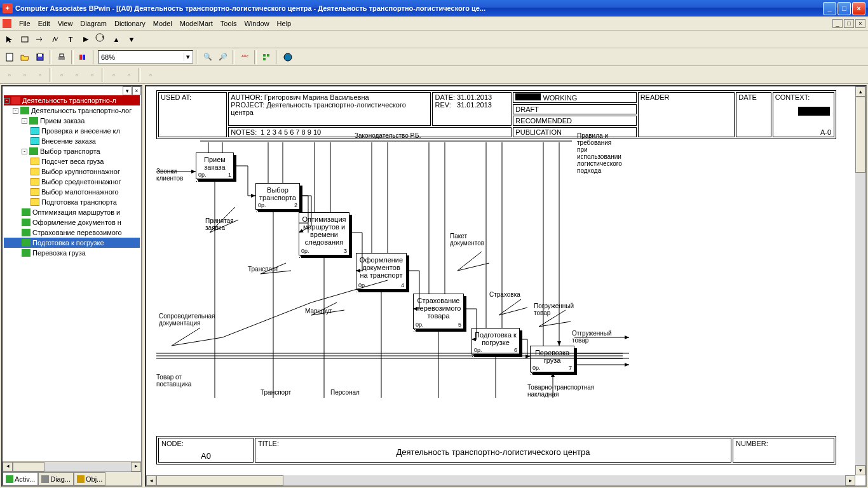 Image resolution: width=868 pixels, height=488 pixels. Describe the element at coordinates (62, 57) in the screenshot. I see `print-button` at that location.